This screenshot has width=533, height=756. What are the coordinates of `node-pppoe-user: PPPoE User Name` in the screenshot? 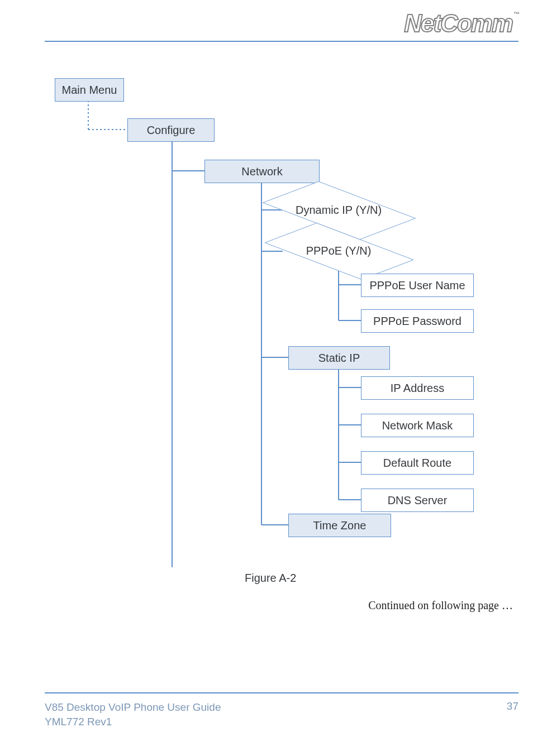 It's located at (417, 285).